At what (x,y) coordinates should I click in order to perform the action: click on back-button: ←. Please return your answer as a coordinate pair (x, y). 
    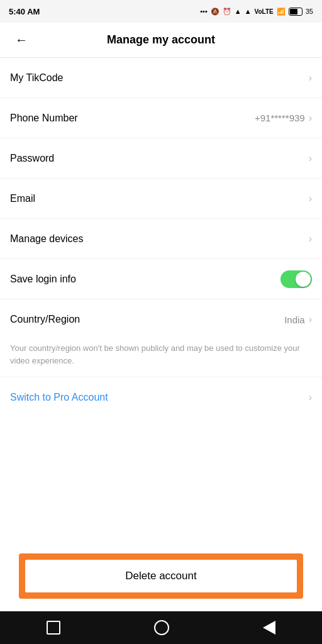
    Looking at the image, I should click on (21, 40).